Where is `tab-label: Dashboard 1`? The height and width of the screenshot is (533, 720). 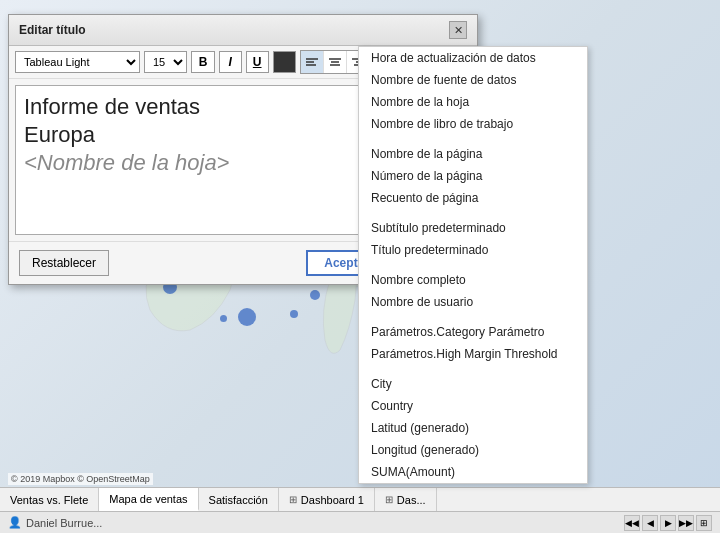
tab-label: Dashboard 1 is located at coordinates (332, 500).